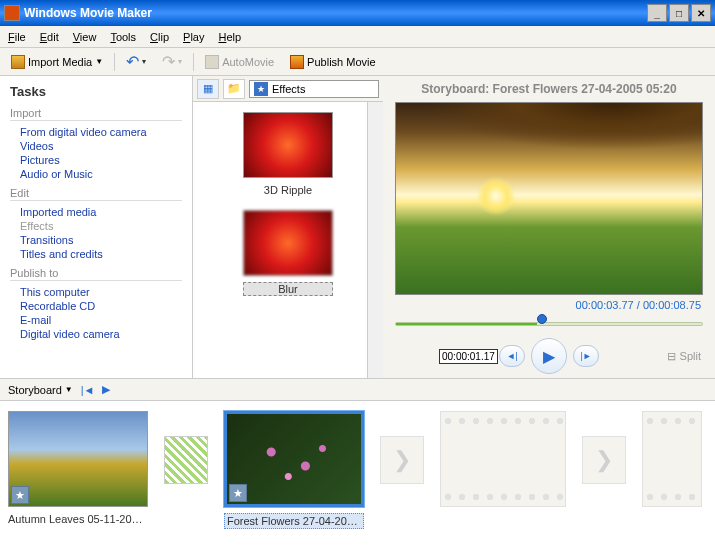 This screenshot has height=548, width=715. What do you see at coordinates (234, 89) in the screenshot?
I see `view-folders-button: 📁` at bounding box center [234, 89].